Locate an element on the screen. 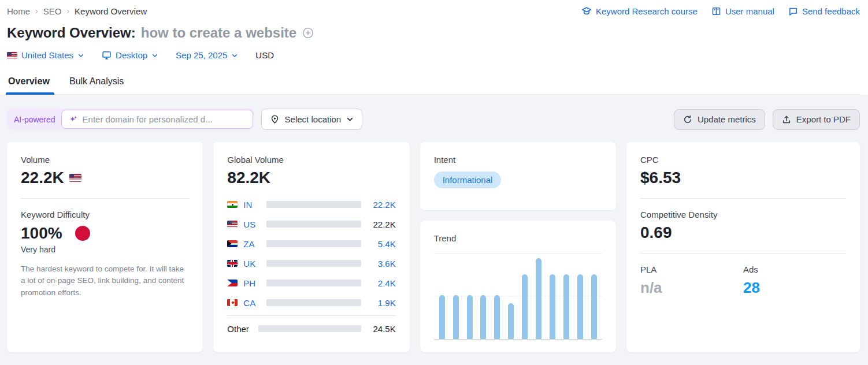  country-volume-row: UK 3.6K is located at coordinates (311, 263).